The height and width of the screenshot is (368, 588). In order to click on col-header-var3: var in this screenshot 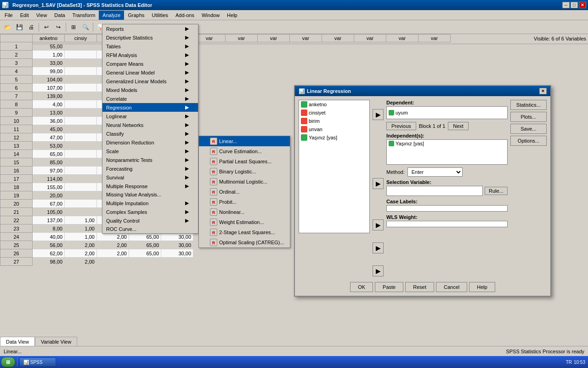, I will do `click(274, 39)`.